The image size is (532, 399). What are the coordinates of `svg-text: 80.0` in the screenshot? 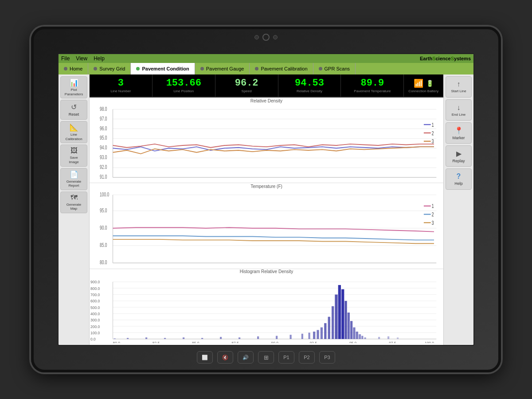 It's located at (103, 262).